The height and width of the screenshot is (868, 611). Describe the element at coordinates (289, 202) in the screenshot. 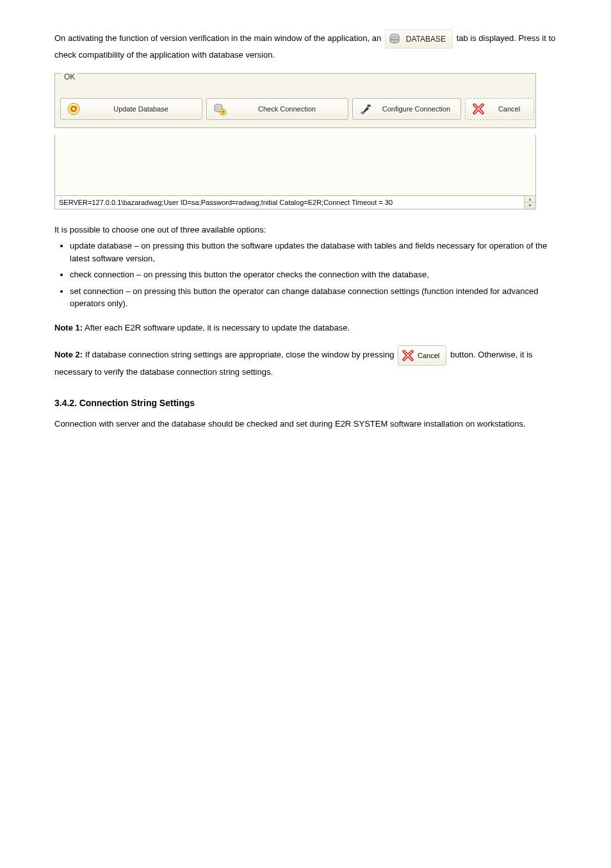

I see `connection-string-input` at that location.